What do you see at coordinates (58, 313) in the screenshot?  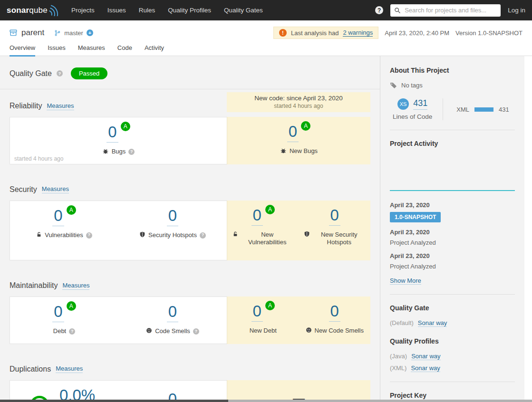 I see `debt-value-link: 0` at bounding box center [58, 313].